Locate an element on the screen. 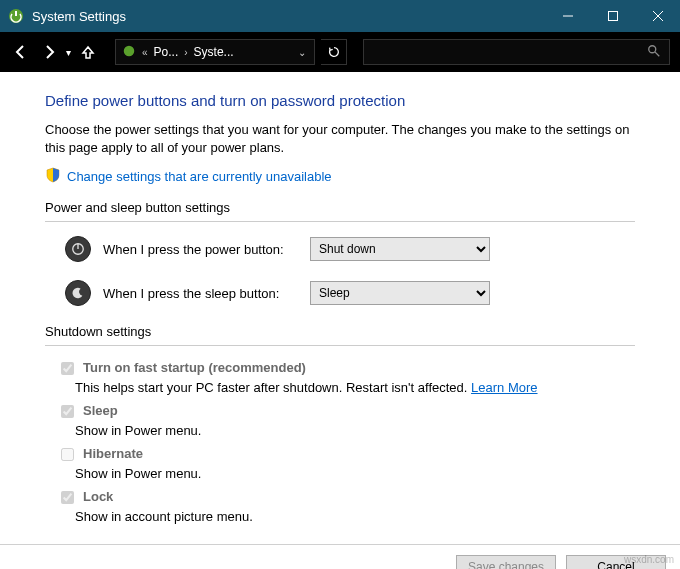  recent-locations-button: ▾ is located at coordinates (68, 52).